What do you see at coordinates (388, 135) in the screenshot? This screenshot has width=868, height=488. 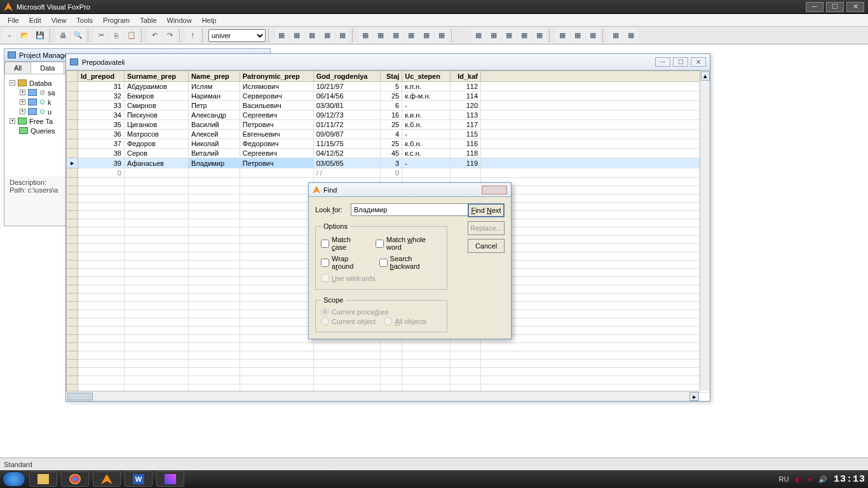 I see `table-row: 36МатросовАлексейЕвгеньевич09/09/874-115` at bounding box center [388, 135].